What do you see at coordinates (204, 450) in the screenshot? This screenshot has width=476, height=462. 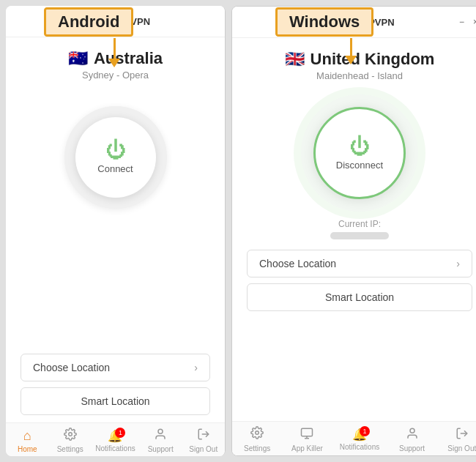 I see `nav-label-signout: Sign Out` at bounding box center [204, 450].